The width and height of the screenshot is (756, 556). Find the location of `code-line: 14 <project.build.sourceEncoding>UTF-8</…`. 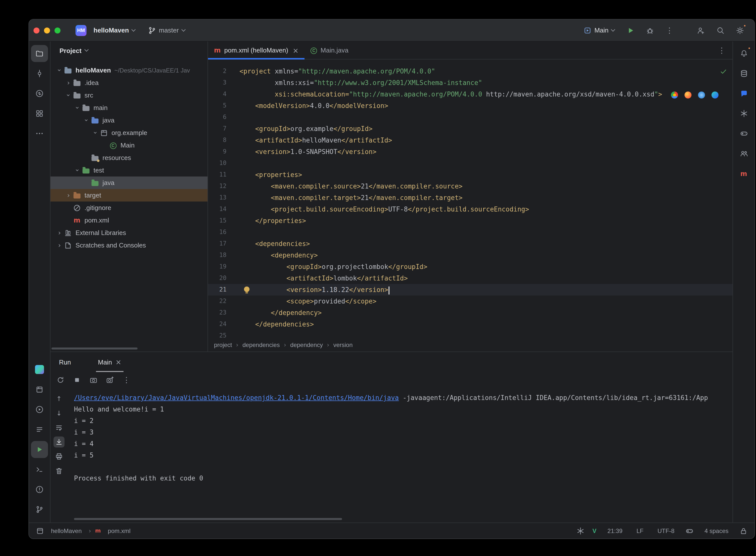

code-line: 14 <project.build.sourceEncoding>UTF-8</… is located at coordinates (470, 209).